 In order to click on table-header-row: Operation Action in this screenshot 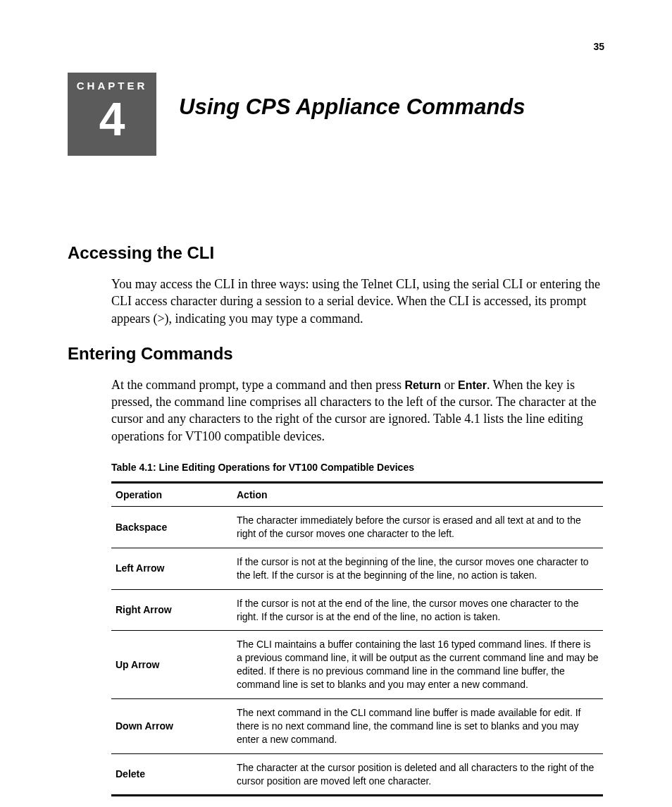, I will do `click(357, 495)`.